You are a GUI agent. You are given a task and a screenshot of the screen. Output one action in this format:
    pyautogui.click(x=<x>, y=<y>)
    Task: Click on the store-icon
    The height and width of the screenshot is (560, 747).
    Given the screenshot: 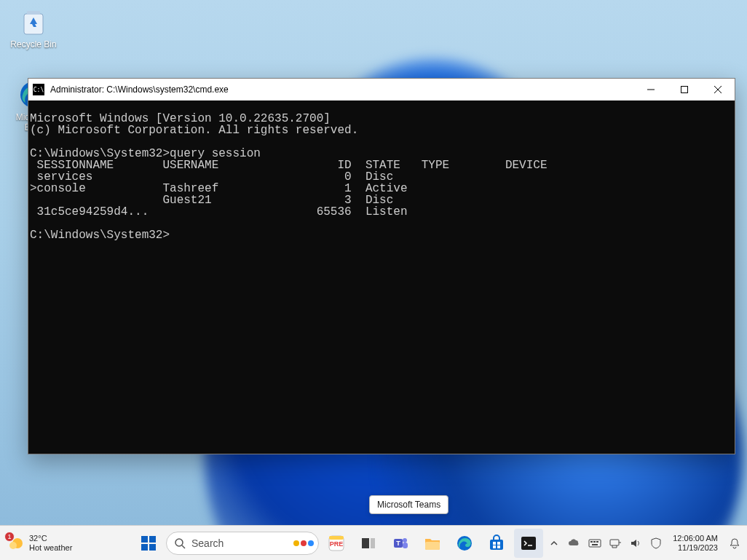 What is the action you would take?
    pyautogui.click(x=497, y=543)
    